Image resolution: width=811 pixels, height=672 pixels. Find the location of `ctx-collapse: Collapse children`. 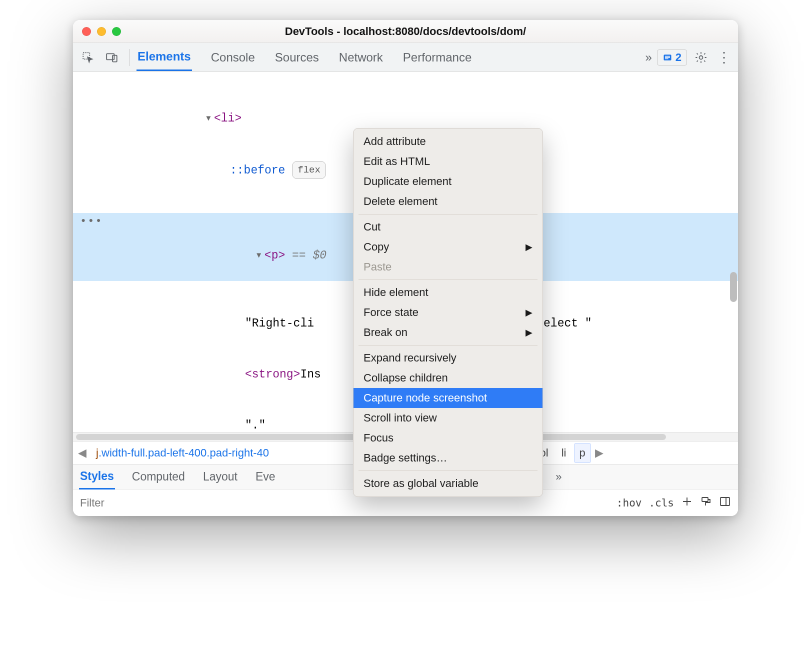

ctx-collapse: Collapse children is located at coordinates (448, 378).